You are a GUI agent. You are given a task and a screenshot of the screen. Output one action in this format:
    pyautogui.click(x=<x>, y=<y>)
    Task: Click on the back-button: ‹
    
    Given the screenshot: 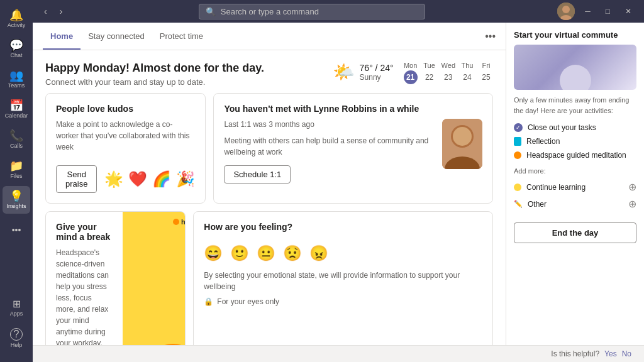 What is the action you would take?
    pyautogui.click(x=45, y=11)
    